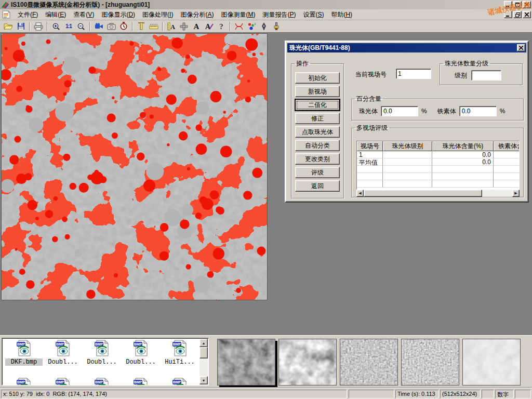 The image size is (532, 399). Describe the element at coordinates (478, 111) in the screenshot. I see `ferrite-percent-input` at that location.